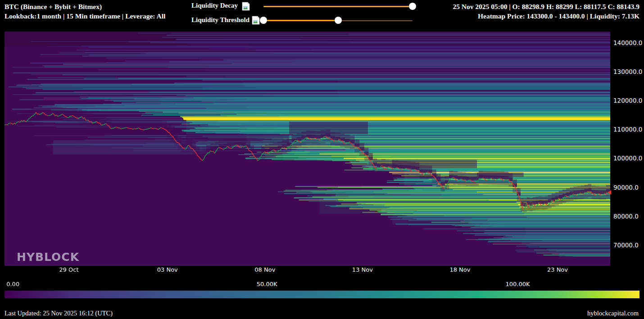 This screenshot has height=319, width=644. I want to click on y-axis-tick: 100000.0, so click(628, 158).